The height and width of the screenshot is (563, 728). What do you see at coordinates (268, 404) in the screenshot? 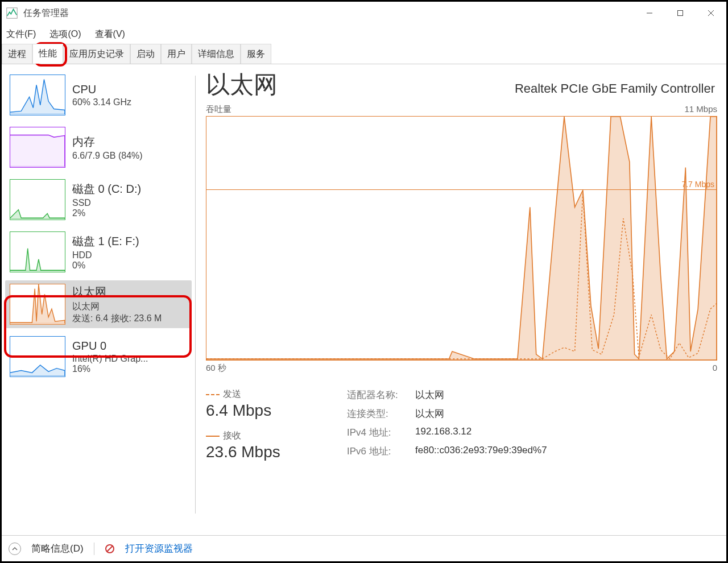
I see `send-rate: 发送 6.4 Mbps` at bounding box center [268, 404].